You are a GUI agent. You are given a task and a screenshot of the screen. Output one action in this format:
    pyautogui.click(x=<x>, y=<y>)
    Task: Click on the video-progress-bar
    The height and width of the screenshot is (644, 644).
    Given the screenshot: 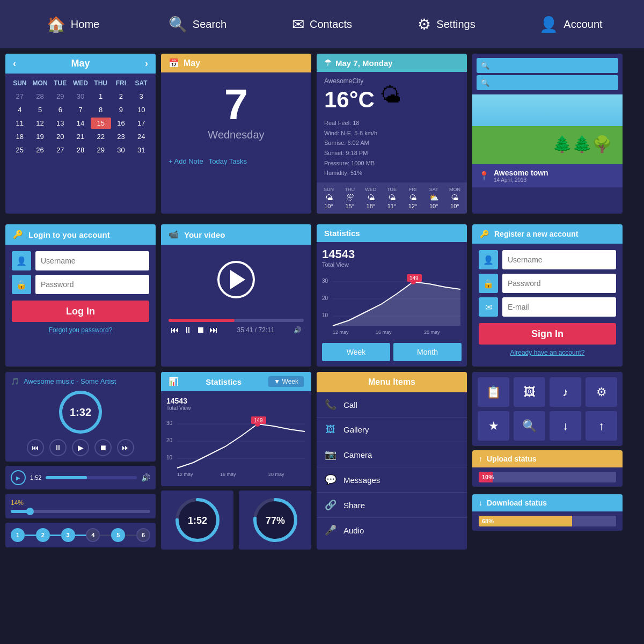 What is the action you would take?
    pyautogui.click(x=236, y=320)
    